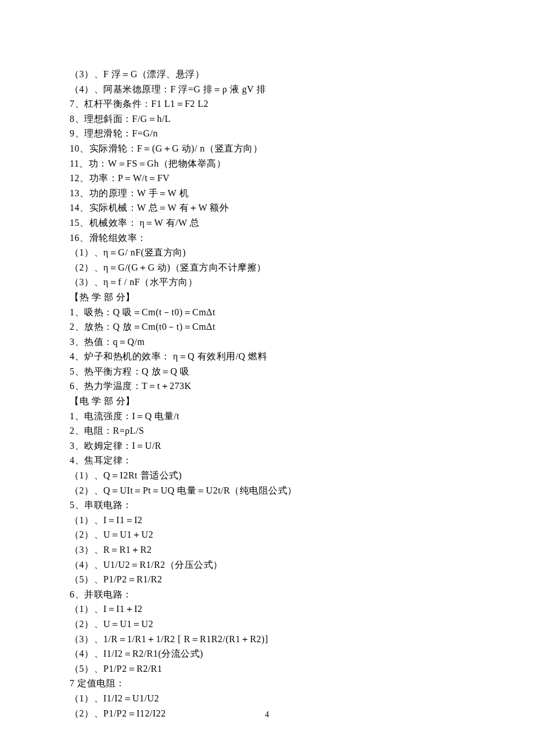 The width and height of the screenshot is (534, 756). Describe the element at coordinates (267, 416) in the screenshot. I see `text-line: 1、电流强度：I＝Q 电量/t` at that location.